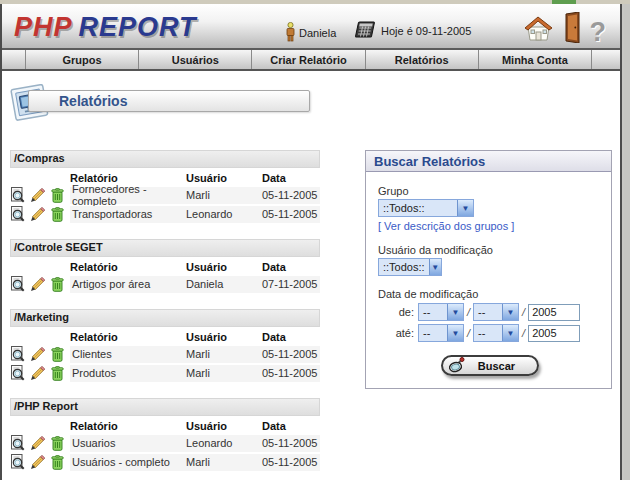 This screenshot has width=630, height=480. I want to click on nav-item-grupos: Grupos, so click(82, 60).